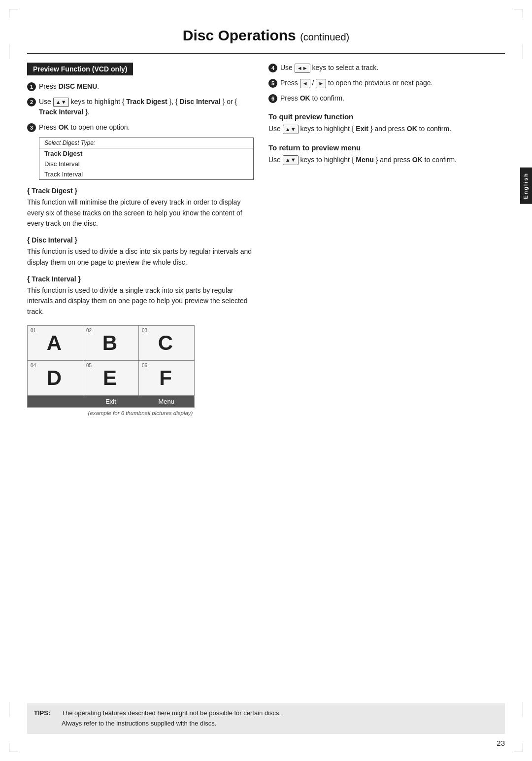  I want to click on step-2-number: 2, so click(32, 102).